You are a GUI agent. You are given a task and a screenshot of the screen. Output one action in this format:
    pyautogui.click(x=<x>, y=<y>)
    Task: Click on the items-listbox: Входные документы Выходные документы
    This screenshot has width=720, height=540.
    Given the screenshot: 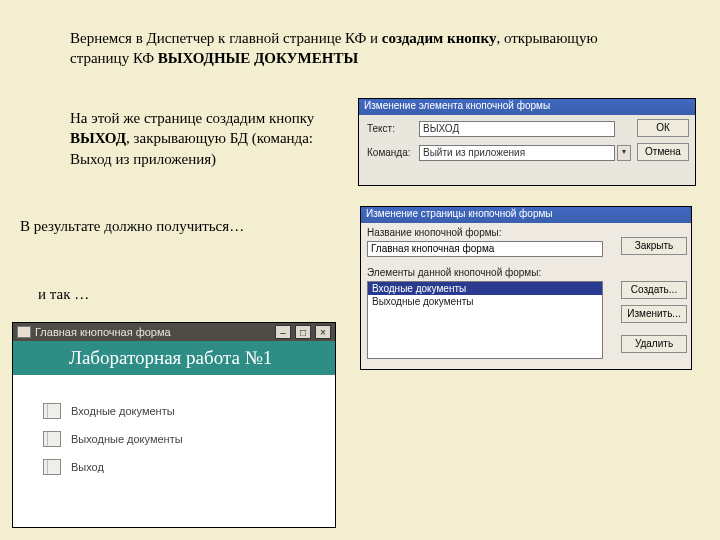 What is the action you would take?
    pyautogui.click(x=485, y=320)
    